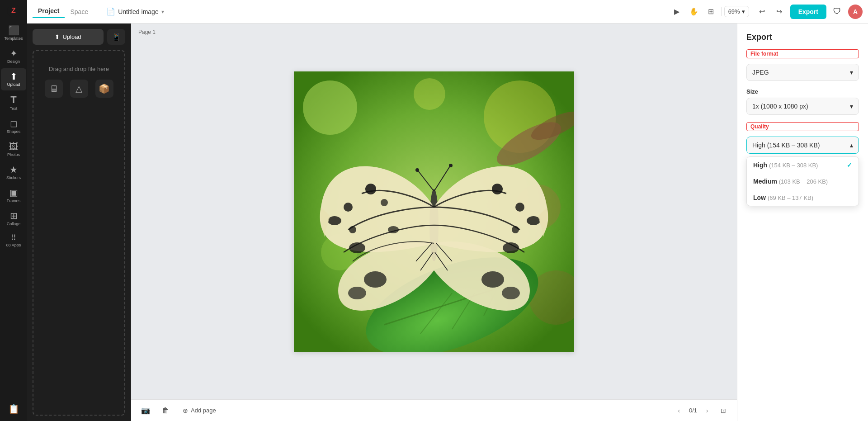 This screenshot has width=868, height=421. I want to click on shield-icon: 🛡, so click(837, 12).